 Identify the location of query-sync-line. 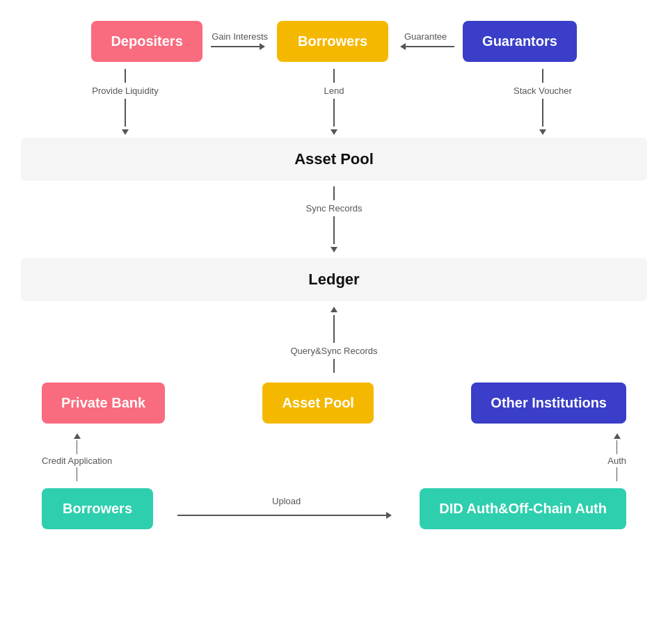
(334, 329).